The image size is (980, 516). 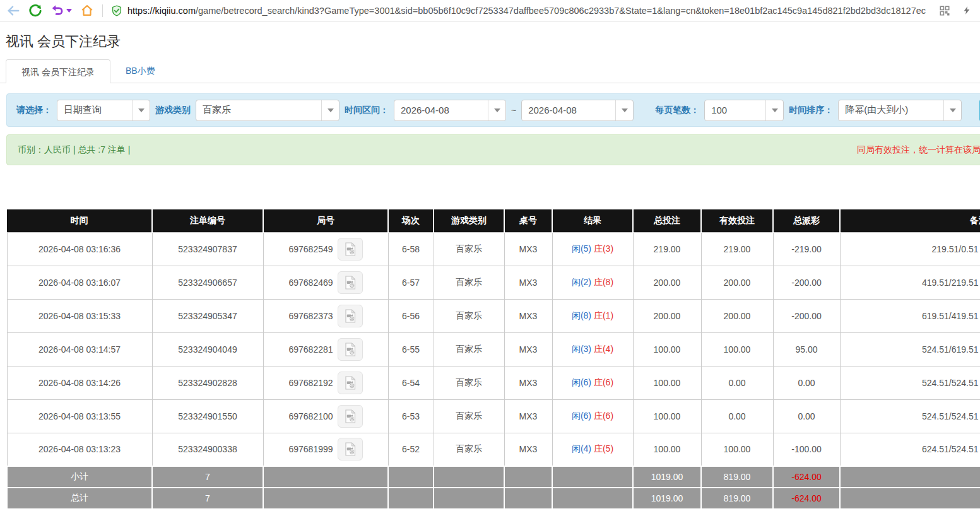 What do you see at coordinates (493, 150) in the screenshot?
I see `summary-bar: 币别：人民币 | 总共 :7 注单 | 同局有效投注，统一计算在该局` at bounding box center [493, 150].